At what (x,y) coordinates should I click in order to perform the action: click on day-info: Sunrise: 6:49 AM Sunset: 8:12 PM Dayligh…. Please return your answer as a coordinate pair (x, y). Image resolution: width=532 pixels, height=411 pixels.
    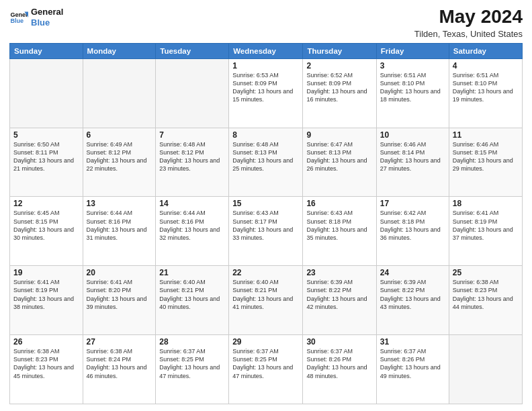
    Looking at the image, I should click on (120, 157).